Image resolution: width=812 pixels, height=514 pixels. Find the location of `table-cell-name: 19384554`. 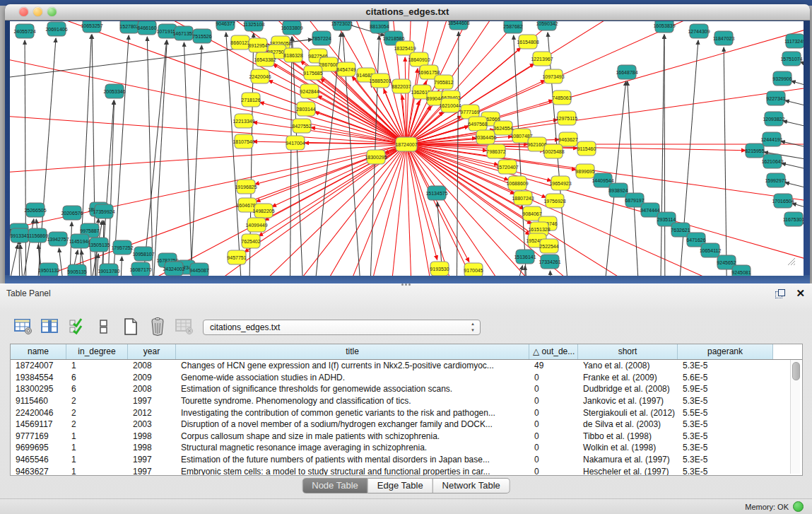

table-cell-name: 19384554 is located at coordinates (38, 378).